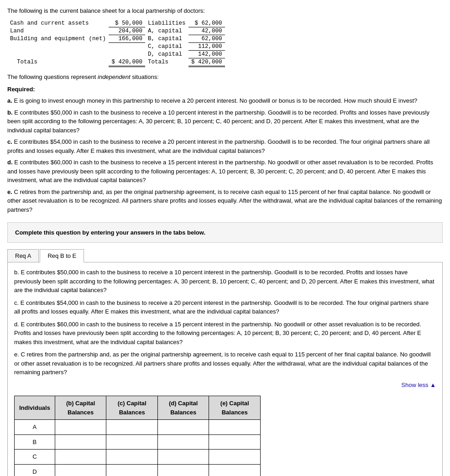 This screenshot has width=450, height=476. I want to click on tab-content-c: c. E contributes $54,000 in cash to the …, so click(225, 308).